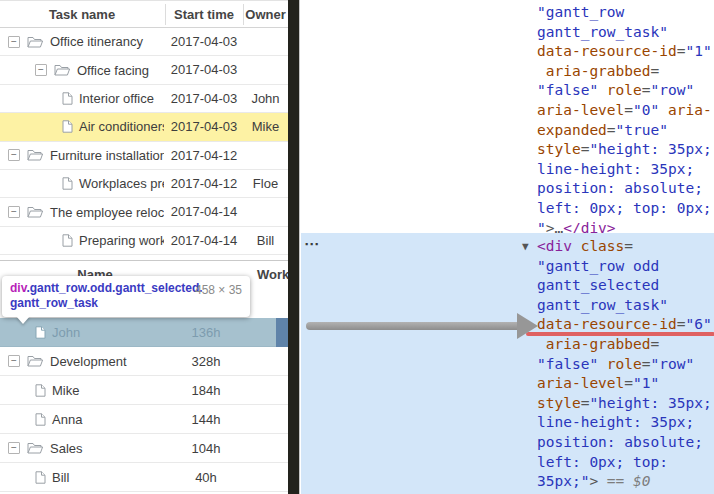  I want to click on resource-workload-hours: 136h, so click(206, 332).